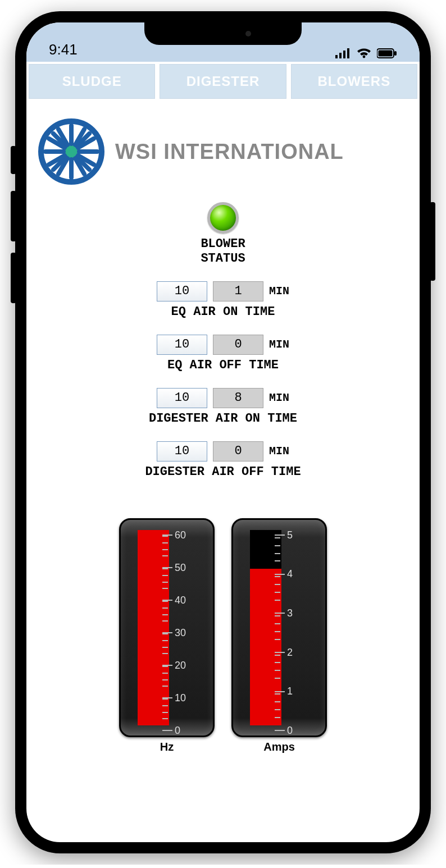  Describe the element at coordinates (223, 34) in the screenshot. I see `phone-notch` at that location.